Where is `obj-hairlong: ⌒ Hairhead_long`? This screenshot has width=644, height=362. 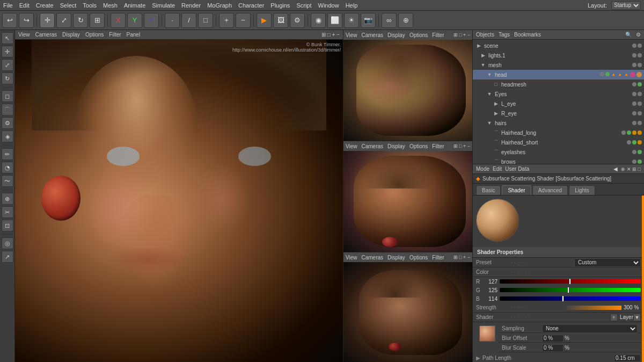
obj-hairlong: ⌒ Hairhead_long is located at coordinates (558, 133).